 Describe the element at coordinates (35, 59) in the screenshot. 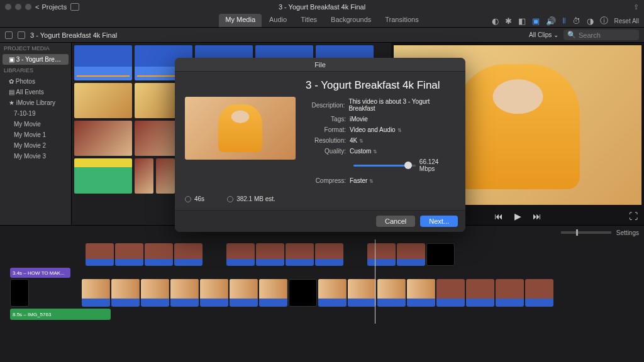

I see `sidebar-item-project: ▣ 3 - Yogurt Breakfas...` at that location.